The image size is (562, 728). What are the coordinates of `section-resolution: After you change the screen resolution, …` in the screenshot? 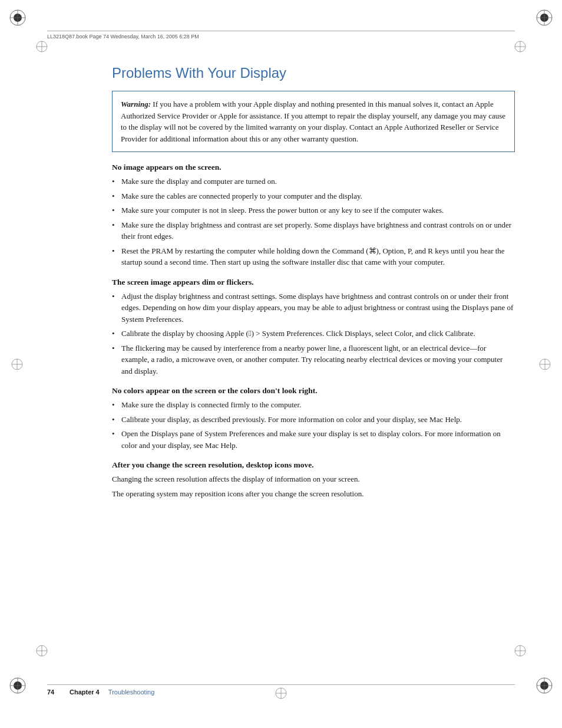 It's located at (313, 480).